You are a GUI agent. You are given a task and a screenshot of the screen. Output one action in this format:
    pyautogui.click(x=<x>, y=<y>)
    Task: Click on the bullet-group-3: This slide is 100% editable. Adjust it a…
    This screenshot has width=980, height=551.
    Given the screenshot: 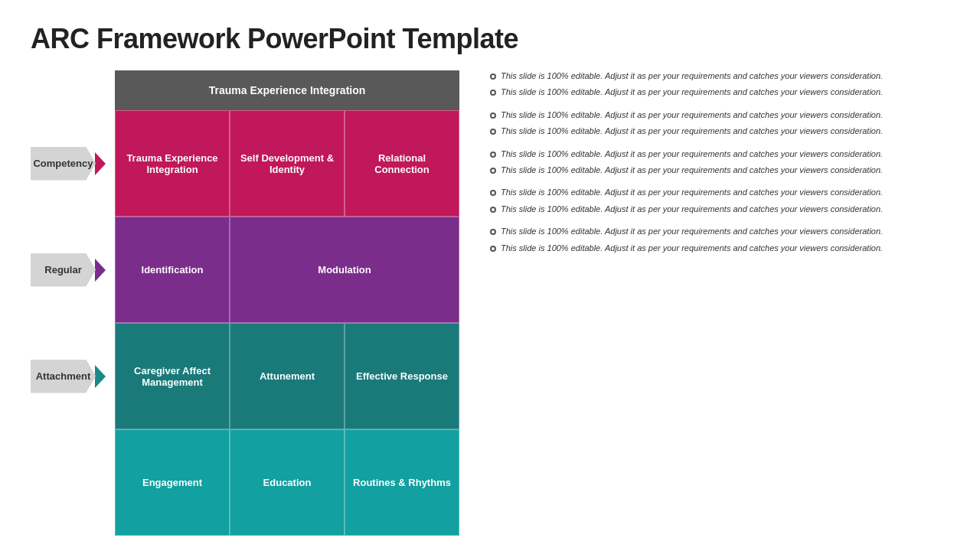 What is the action you would take?
    pyautogui.click(x=720, y=204)
    